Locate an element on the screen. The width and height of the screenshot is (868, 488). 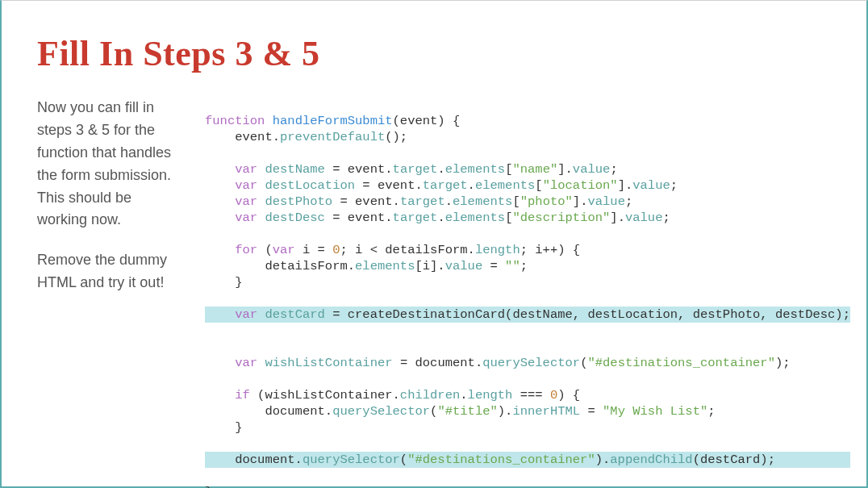
code-line-11: } is located at coordinates (224, 282).